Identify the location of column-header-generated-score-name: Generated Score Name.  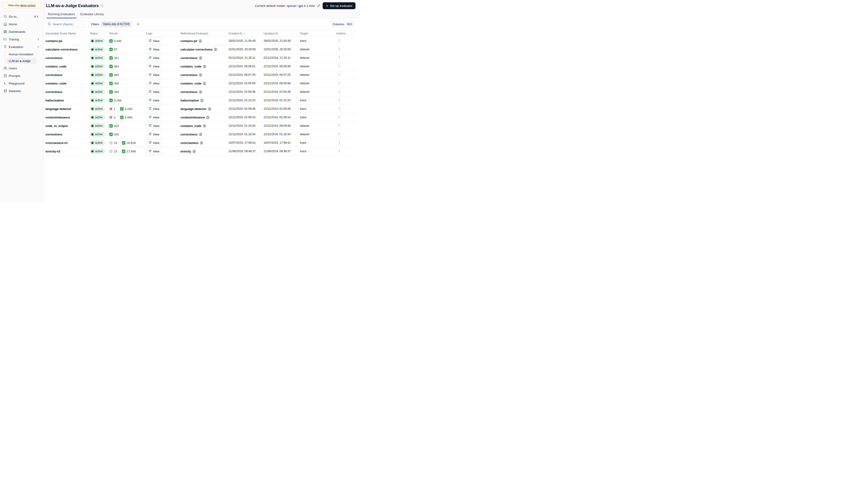
(67, 34).